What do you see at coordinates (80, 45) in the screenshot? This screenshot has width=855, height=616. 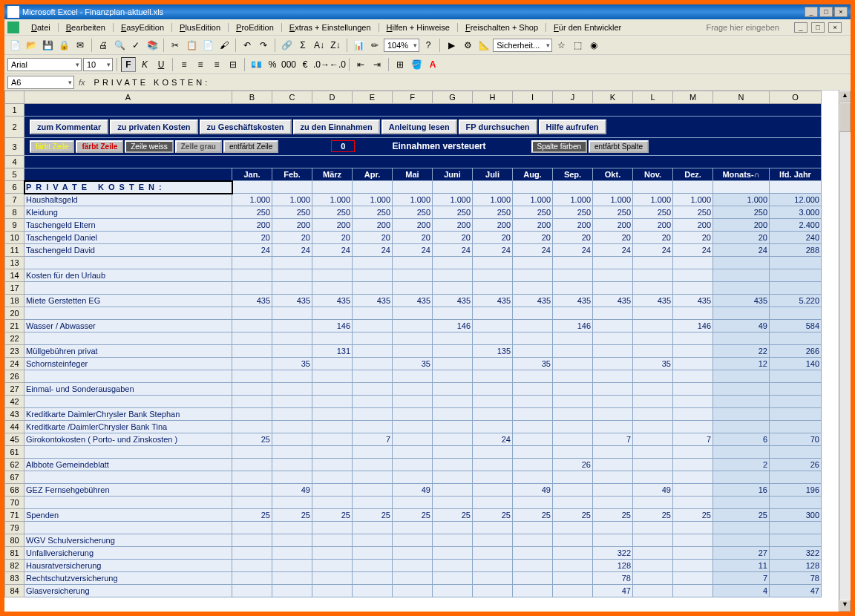 I see `mail-icon: ✉` at bounding box center [80, 45].